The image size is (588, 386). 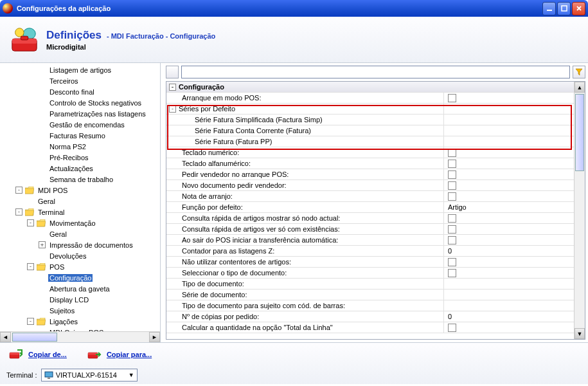 What do you see at coordinates (564, 9) in the screenshot?
I see `maximize-button` at bounding box center [564, 9].